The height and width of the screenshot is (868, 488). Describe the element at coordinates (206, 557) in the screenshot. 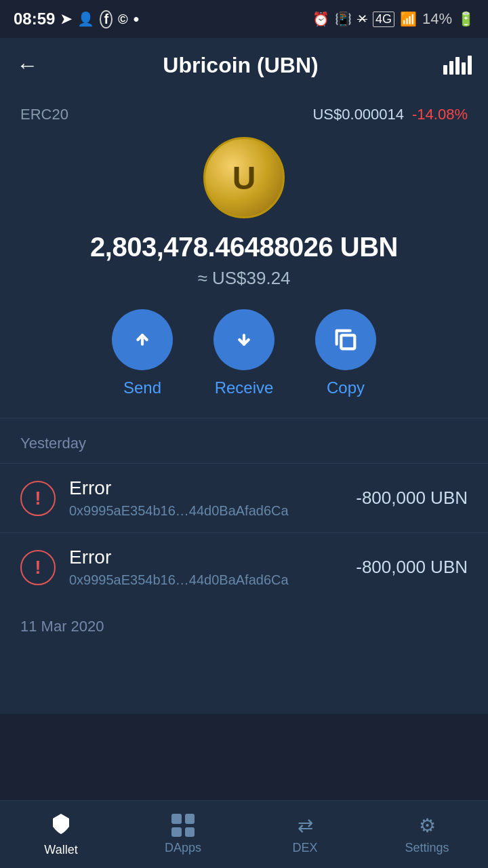

I see `transaction-status-2: Error` at that location.